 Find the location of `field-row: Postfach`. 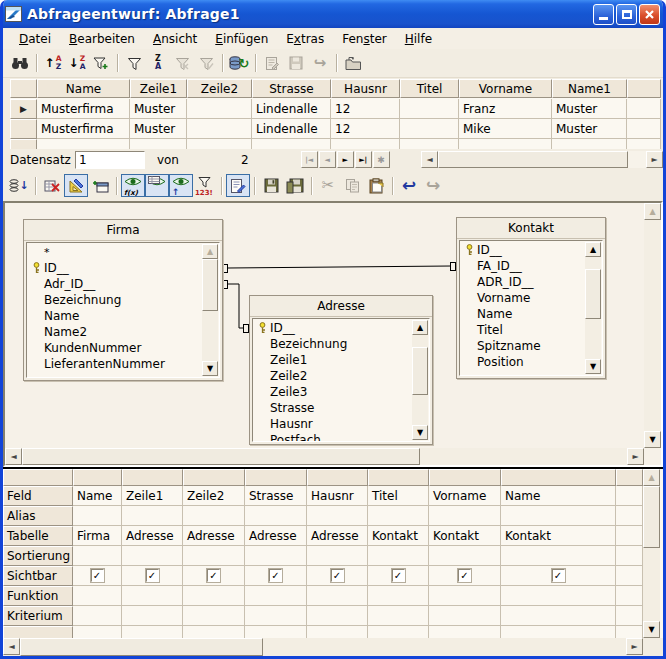

field-row: Postfach is located at coordinates (333, 436).